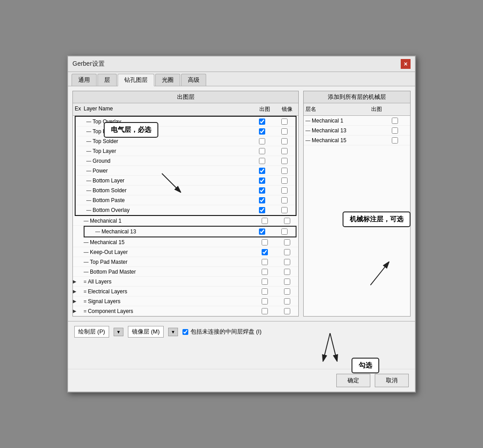  I want to click on layer-row: —Power, so click(186, 171).